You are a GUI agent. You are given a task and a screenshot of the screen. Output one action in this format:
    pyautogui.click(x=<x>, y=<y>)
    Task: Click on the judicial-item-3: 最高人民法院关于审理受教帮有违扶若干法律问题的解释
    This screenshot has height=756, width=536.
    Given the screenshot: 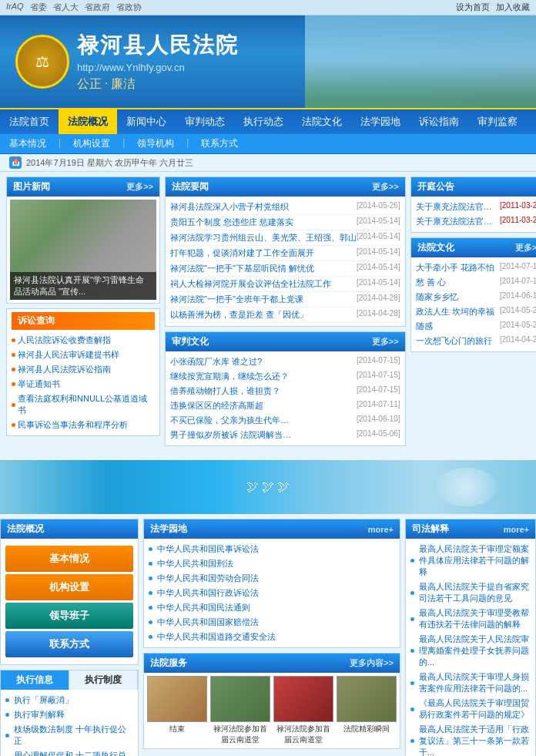 What is the action you would take?
    pyautogui.click(x=471, y=619)
    